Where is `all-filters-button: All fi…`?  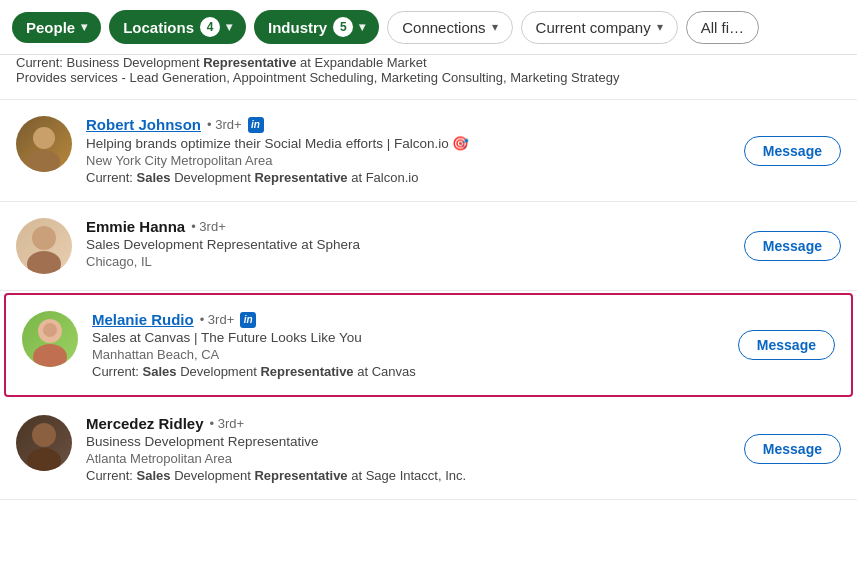 all-filters-button: All fi… is located at coordinates (722, 28).